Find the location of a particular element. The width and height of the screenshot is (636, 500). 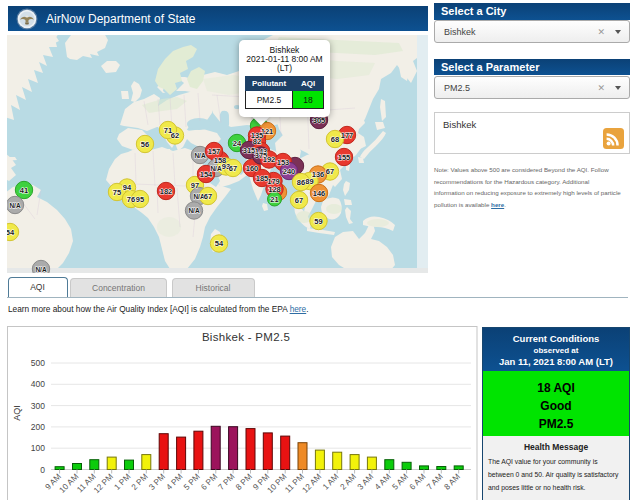

svg-text: 128 is located at coordinates (274, 190).